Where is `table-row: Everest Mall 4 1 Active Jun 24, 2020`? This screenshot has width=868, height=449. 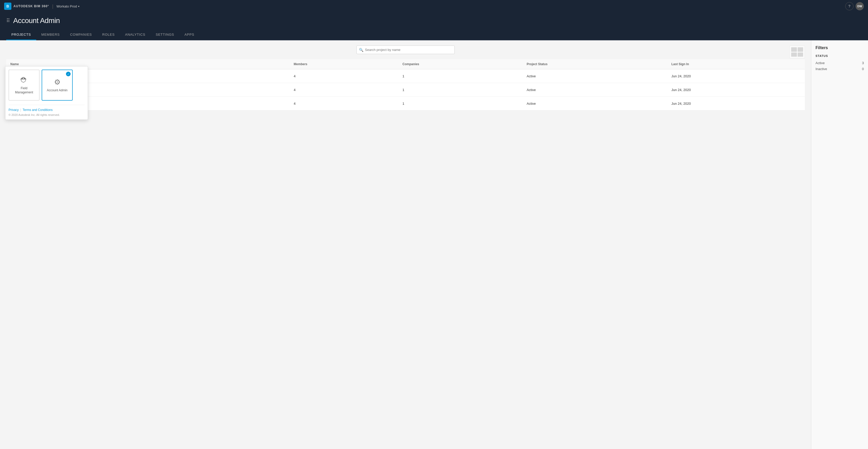 table-row: Everest Mall 4 1 Active Jun 24, 2020 is located at coordinates (406, 104).